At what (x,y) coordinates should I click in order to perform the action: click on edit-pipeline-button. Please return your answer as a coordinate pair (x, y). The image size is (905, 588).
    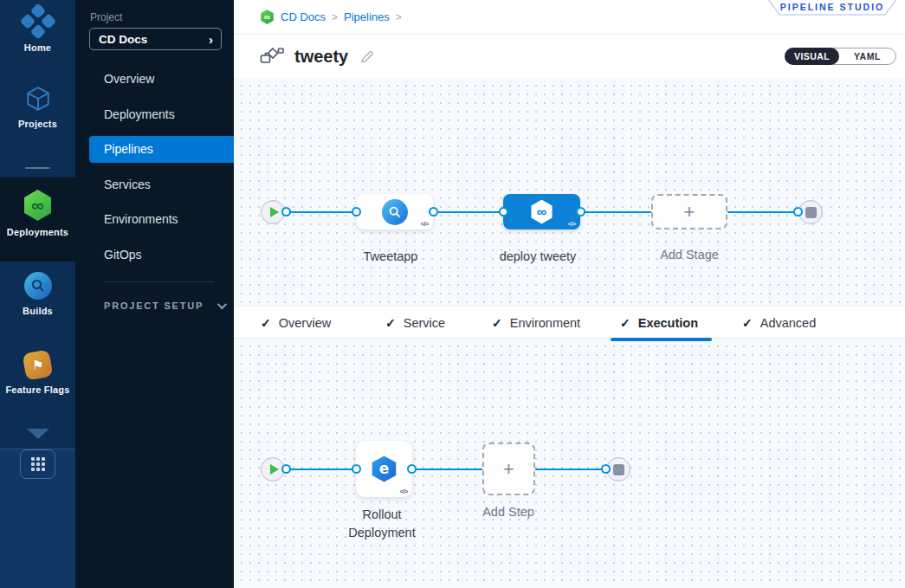
    Looking at the image, I should click on (367, 57).